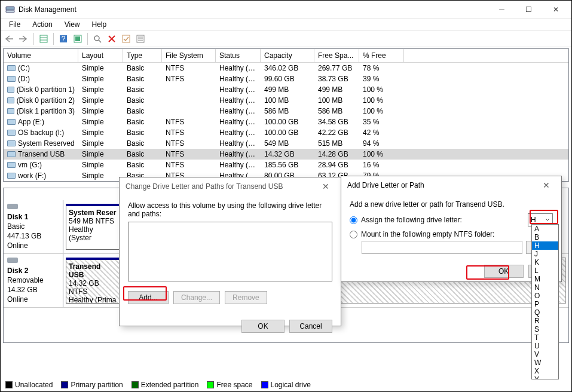 The width and height of the screenshot is (572, 392). What do you see at coordinates (442, 185) in the screenshot?
I see `dialog-title: Add Drive Letter or Path` at bounding box center [442, 185].